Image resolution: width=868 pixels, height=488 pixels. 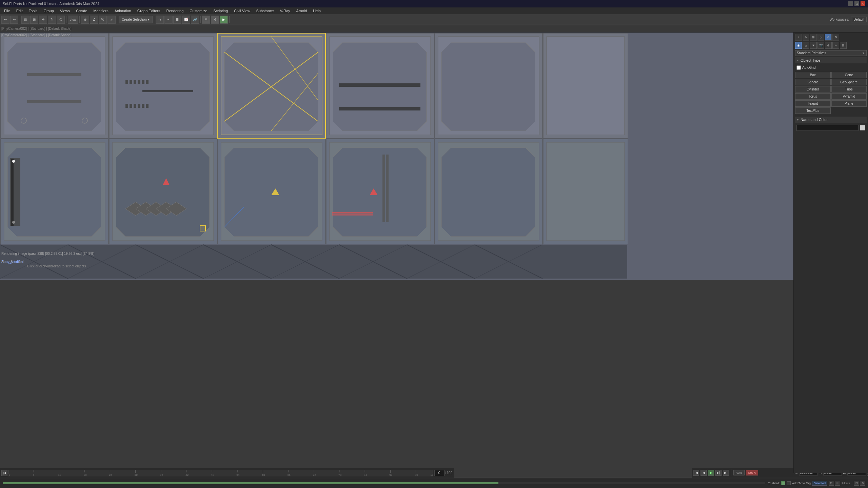 I want to click on align-button: ≡, so click(x=169, y=20).